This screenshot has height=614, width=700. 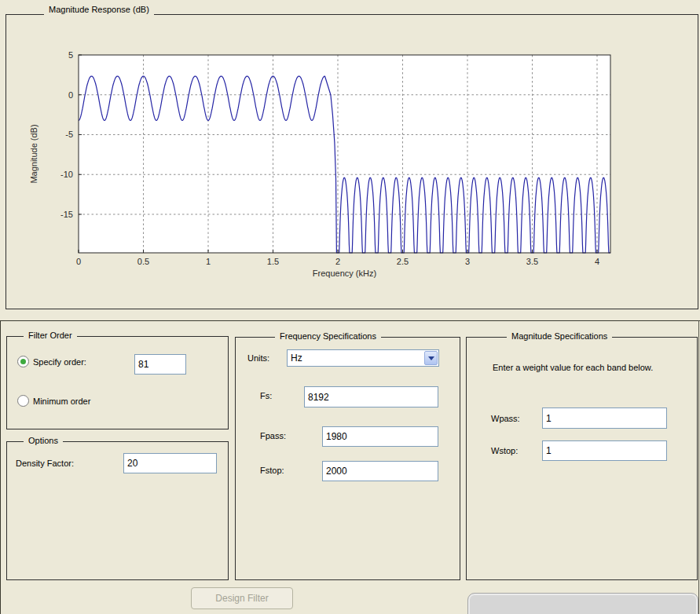 What do you see at coordinates (371, 397) in the screenshot?
I see `fs-input` at bounding box center [371, 397].